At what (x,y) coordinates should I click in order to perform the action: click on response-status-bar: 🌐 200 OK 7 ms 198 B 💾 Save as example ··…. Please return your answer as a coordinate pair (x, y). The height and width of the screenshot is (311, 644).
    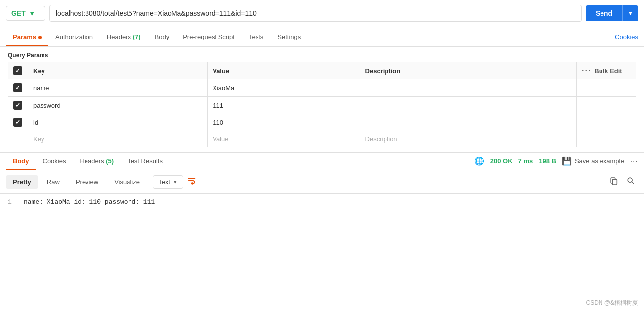
    Looking at the image, I should click on (557, 161).